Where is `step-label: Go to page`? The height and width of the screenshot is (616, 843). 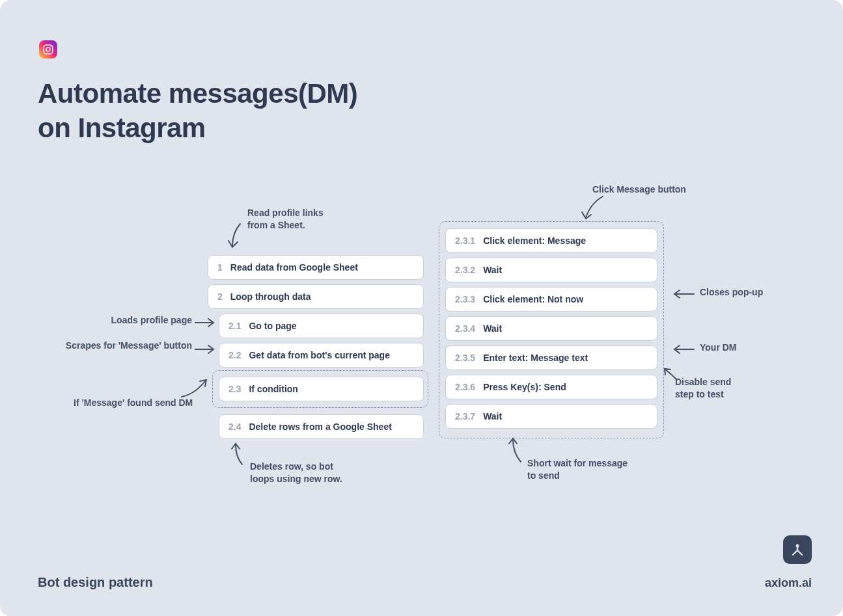
step-label: Go to page is located at coordinates (272, 326).